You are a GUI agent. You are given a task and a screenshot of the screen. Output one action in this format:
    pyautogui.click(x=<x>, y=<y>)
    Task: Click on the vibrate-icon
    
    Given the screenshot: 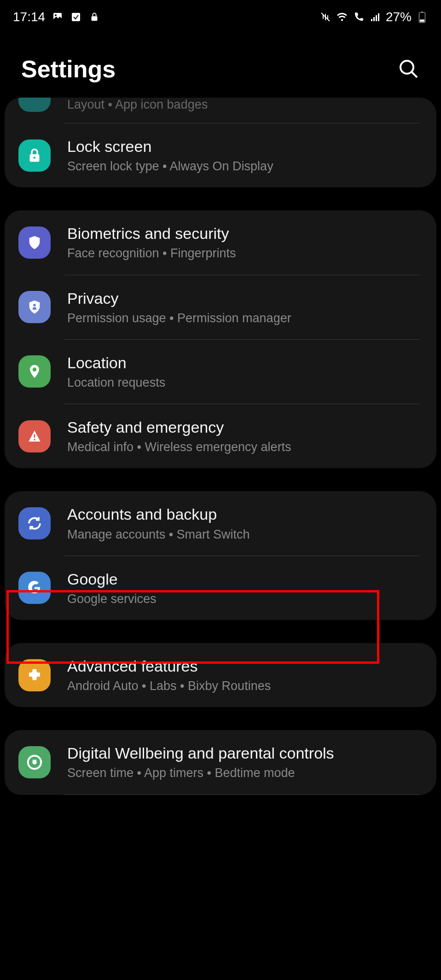 What is the action you would take?
    pyautogui.click(x=325, y=17)
    